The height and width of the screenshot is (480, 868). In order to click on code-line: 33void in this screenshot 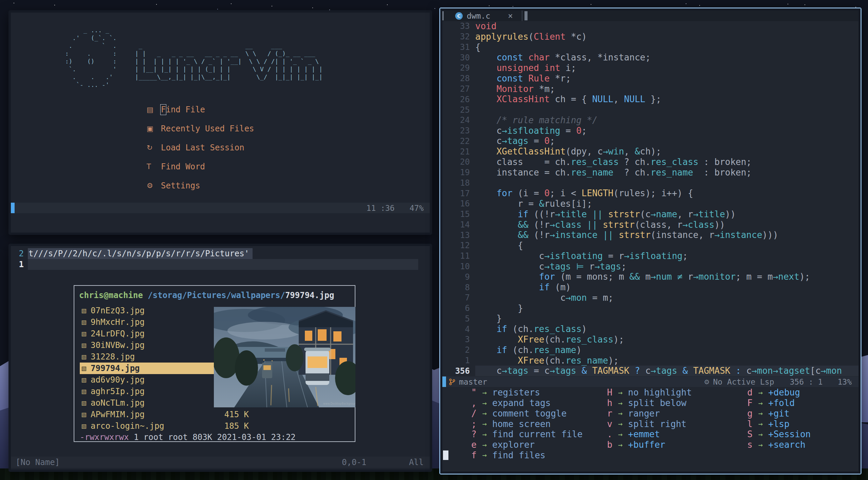, I will do `click(650, 26)`.